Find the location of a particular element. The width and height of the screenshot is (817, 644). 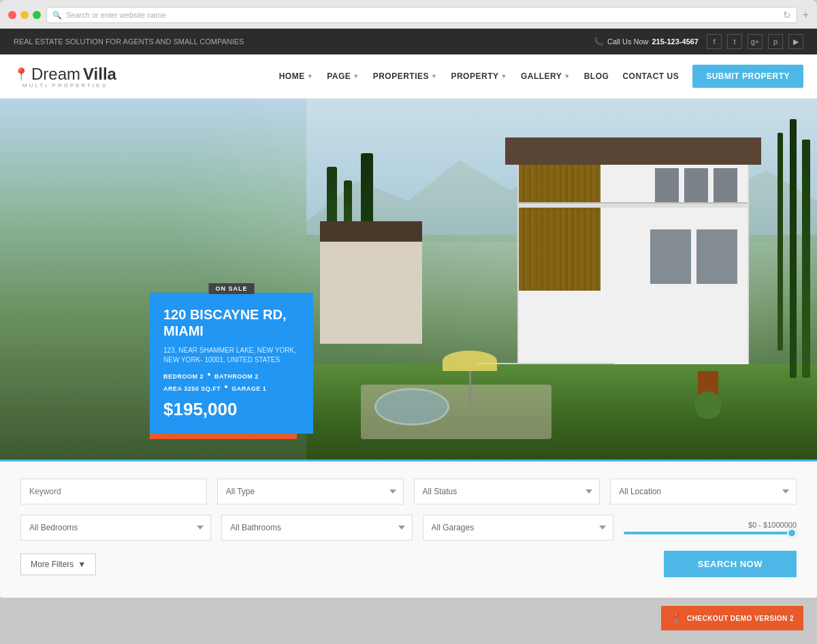

youtube-icon: ▶ is located at coordinates (796, 42).